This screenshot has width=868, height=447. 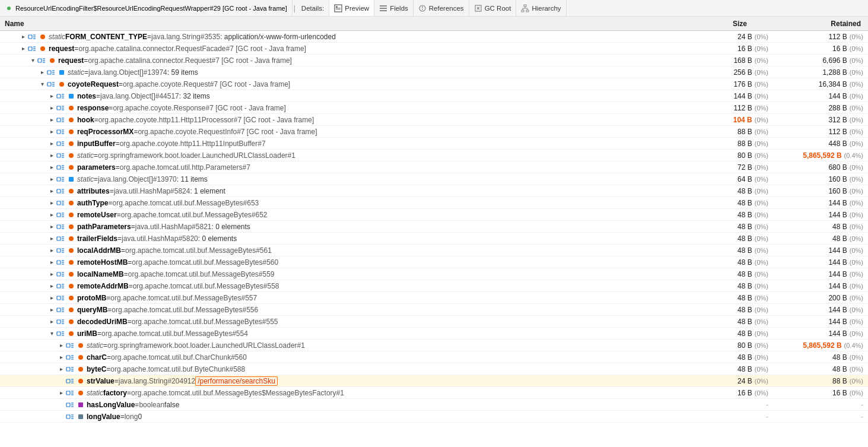 I want to click on tree-row: trailerFields = java.util.HashMap#5820 :…, so click(x=434, y=239).